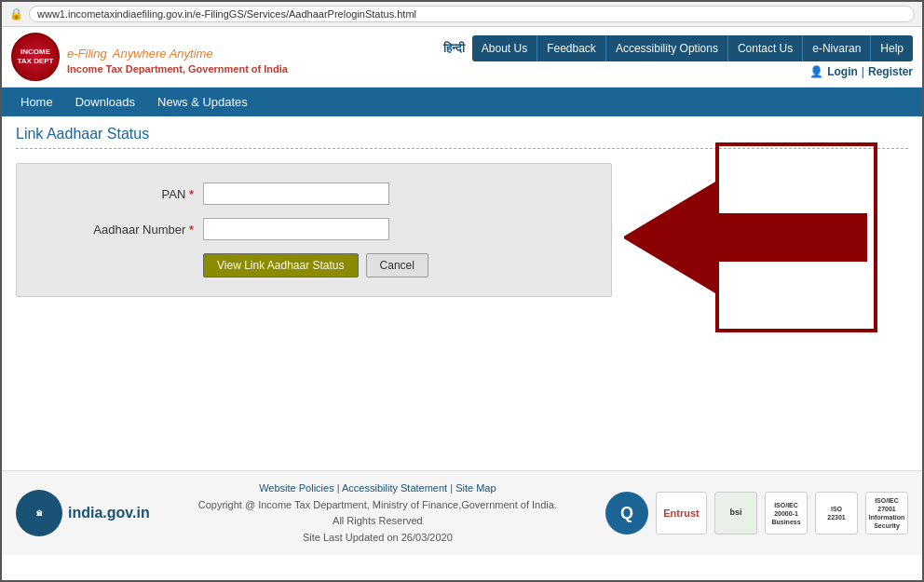 The width and height of the screenshot is (924, 582). What do you see at coordinates (505, 48) in the screenshot?
I see `about-us-button: About Us` at bounding box center [505, 48].